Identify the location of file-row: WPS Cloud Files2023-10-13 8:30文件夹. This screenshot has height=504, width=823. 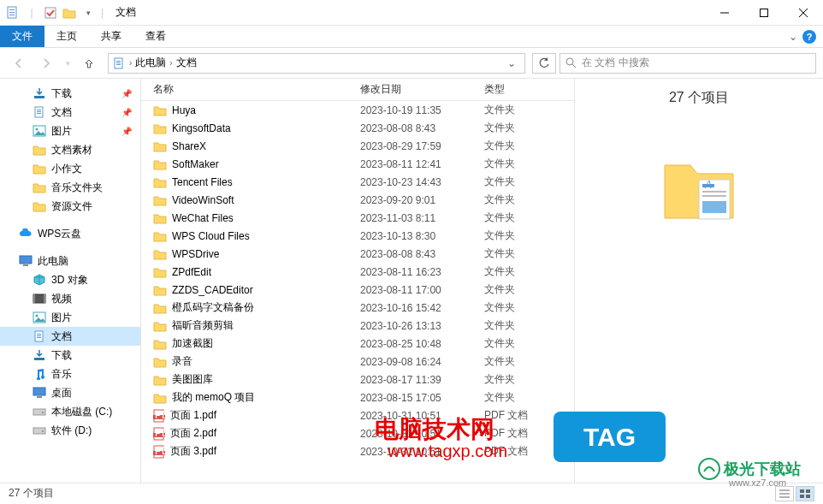
(358, 236).